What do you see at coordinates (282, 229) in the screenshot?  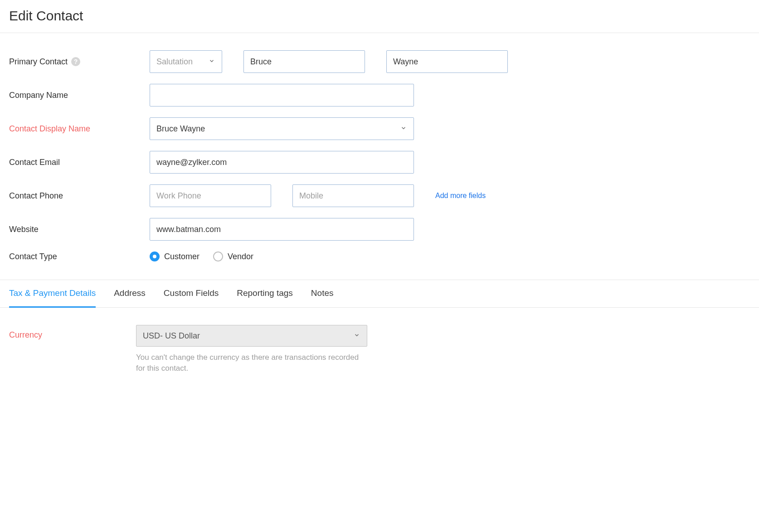 I see `fields-website` at bounding box center [282, 229].